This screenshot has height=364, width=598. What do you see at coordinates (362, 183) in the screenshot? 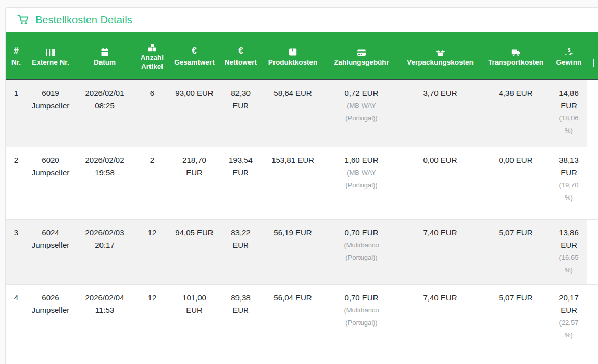
I see `cell-zahlungsgebuehr: 1,60 EUR (MB WAY (Portugal))` at bounding box center [362, 183].